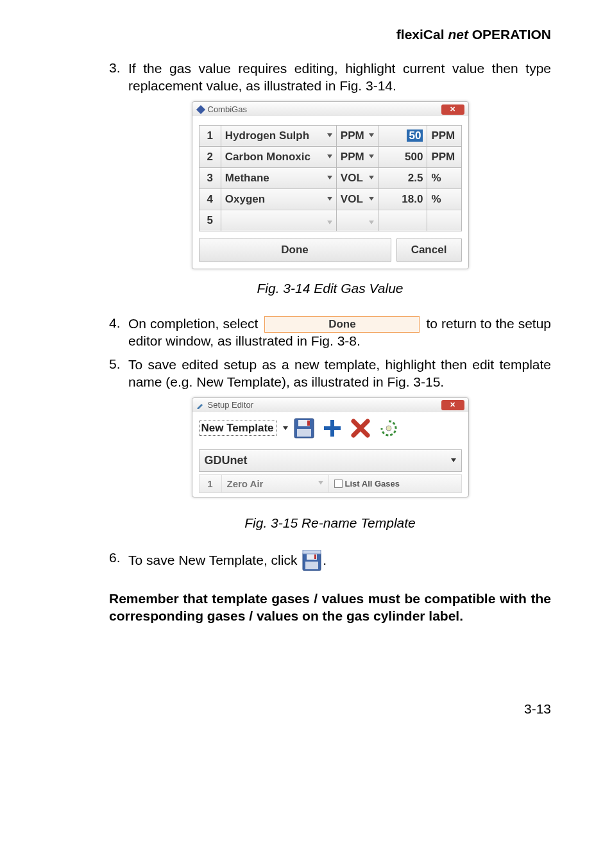  Describe the element at coordinates (330, 561) in the screenshot. I see `step-6: 6. To save New Template, click .` at that location.